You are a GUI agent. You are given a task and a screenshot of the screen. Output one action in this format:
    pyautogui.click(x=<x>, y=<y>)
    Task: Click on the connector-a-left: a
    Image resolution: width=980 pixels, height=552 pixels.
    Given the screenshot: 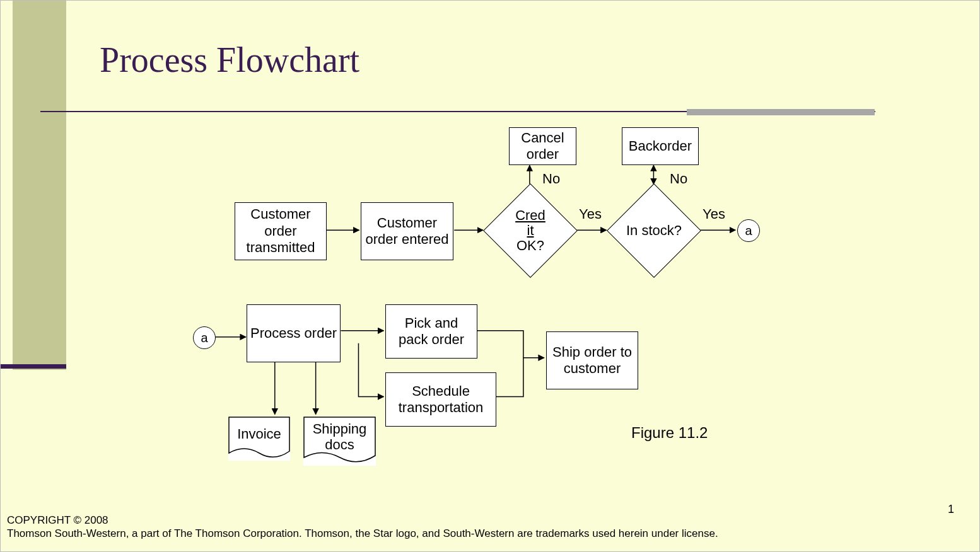 What is the action you would take?
    pyautogui.click(x=204, y=338)
    